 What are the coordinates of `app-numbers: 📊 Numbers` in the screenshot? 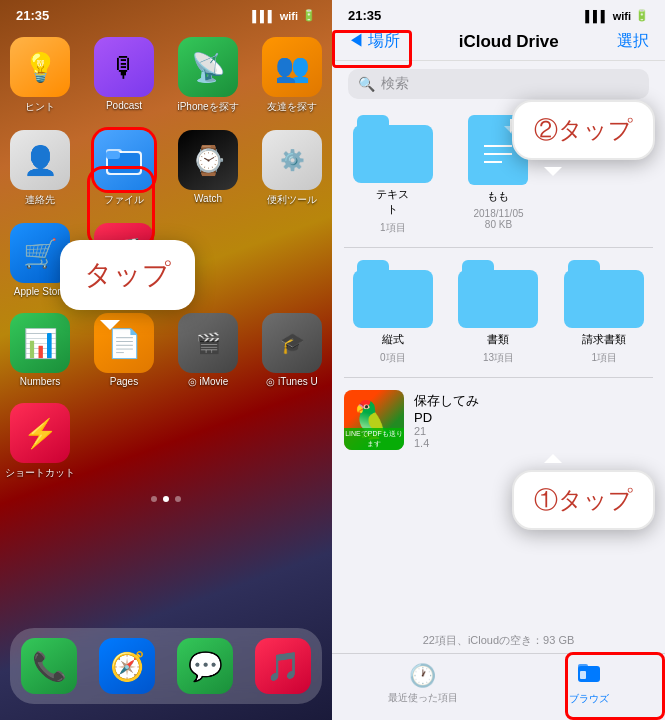 It's located at (40, 350).